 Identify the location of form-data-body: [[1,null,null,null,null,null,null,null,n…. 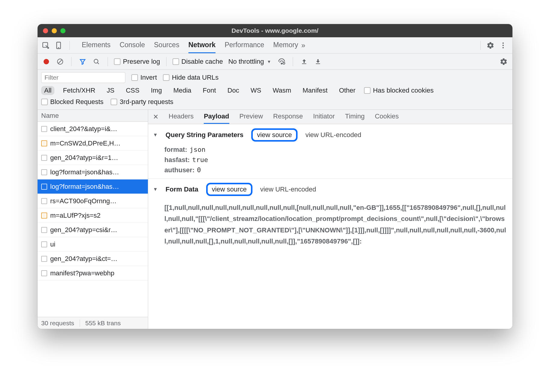
(330, 226).